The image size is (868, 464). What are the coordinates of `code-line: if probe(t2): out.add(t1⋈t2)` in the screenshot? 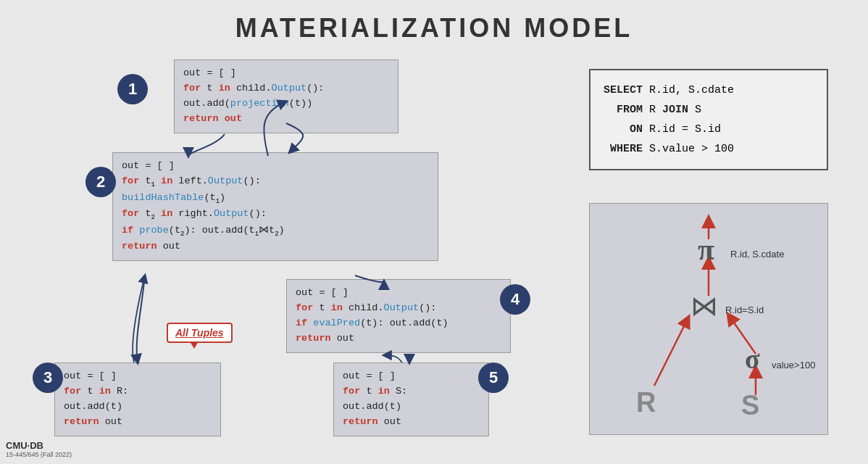 It's located at (275, 232).